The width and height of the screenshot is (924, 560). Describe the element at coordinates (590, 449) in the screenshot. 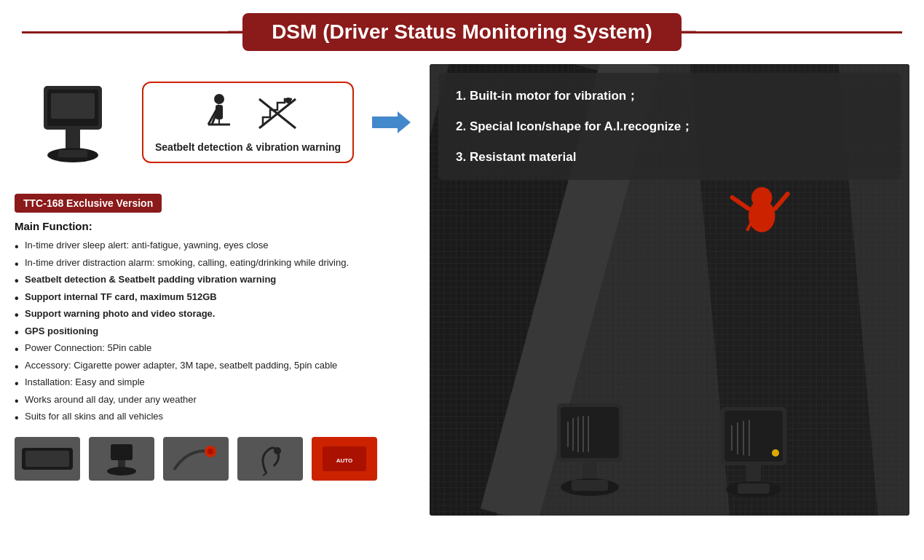

I see `camera-left` at that location.